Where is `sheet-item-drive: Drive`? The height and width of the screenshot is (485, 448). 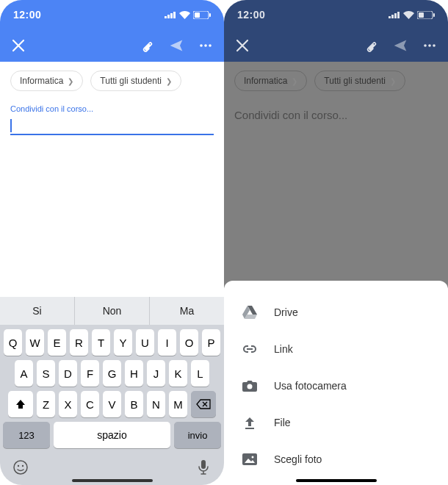 sheet-item-drive: Drive is located at coordinates (336, 312).